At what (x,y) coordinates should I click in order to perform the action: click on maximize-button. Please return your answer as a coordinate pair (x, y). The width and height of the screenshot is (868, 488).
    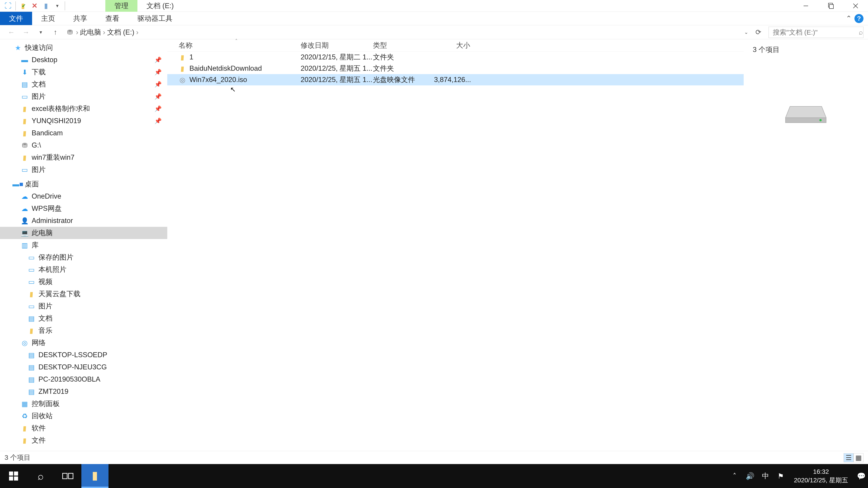
    Looking at the image, I should click on (831, 6).